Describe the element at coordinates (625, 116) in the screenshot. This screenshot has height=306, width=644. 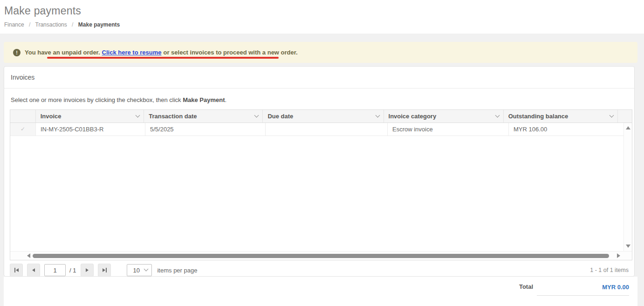
I see `header-scrollbar-spacer` at that location.